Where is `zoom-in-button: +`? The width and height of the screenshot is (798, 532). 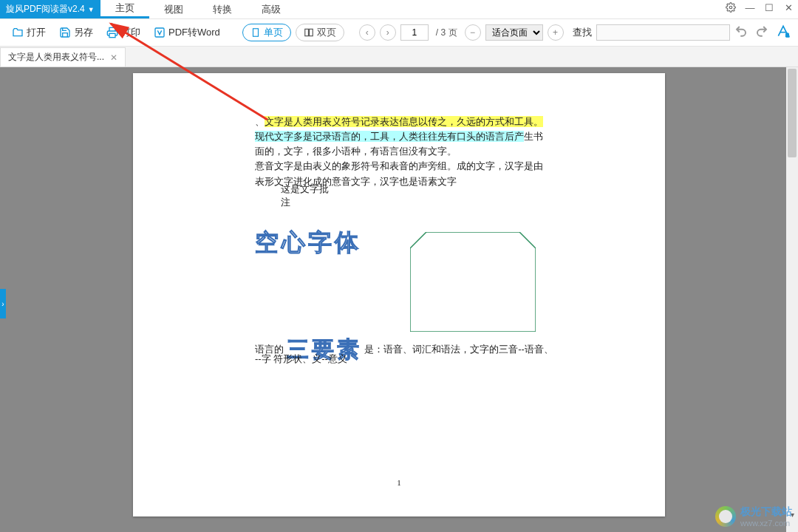
zoom-in-button: + is located at coordinates (556, 33).